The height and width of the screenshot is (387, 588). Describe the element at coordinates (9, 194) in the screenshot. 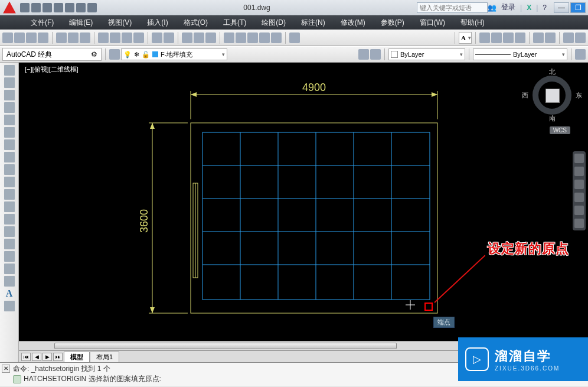

I see `tool-ellarc` at that location.